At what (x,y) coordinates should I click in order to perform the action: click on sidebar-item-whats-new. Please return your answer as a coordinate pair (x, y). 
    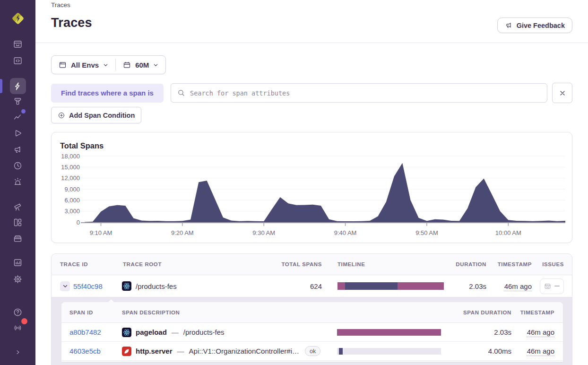
    Looking at the image, I should click on (18, 328).